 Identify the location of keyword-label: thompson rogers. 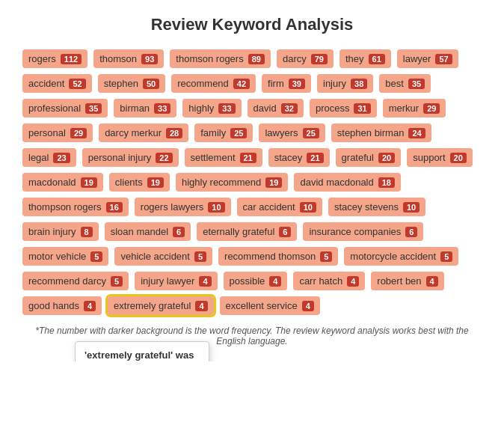
(65, 207).